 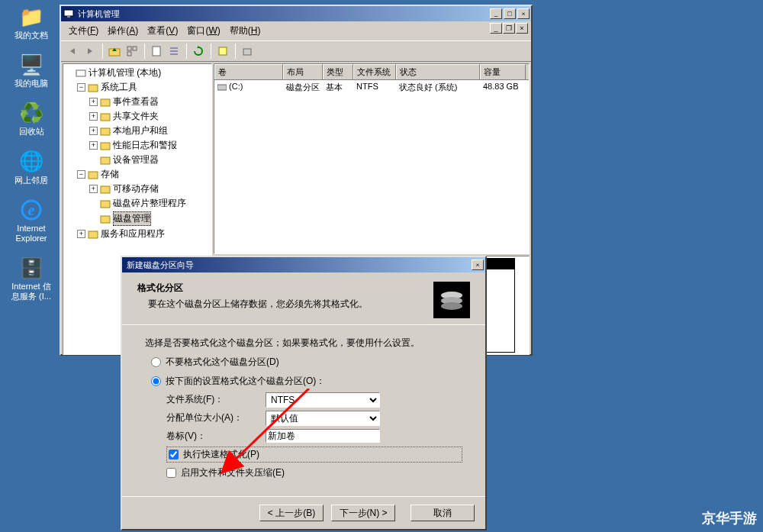 I want to click on radio-format, so click(x=156, y=382).